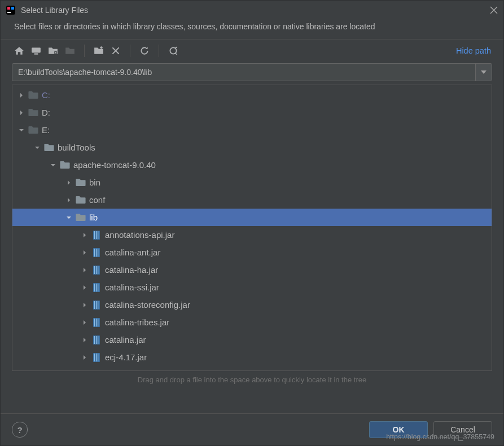  What do you see at coordinates (144, 51) in the screenshot?
I see `refresh-icon` at bounding box center [144, 51].